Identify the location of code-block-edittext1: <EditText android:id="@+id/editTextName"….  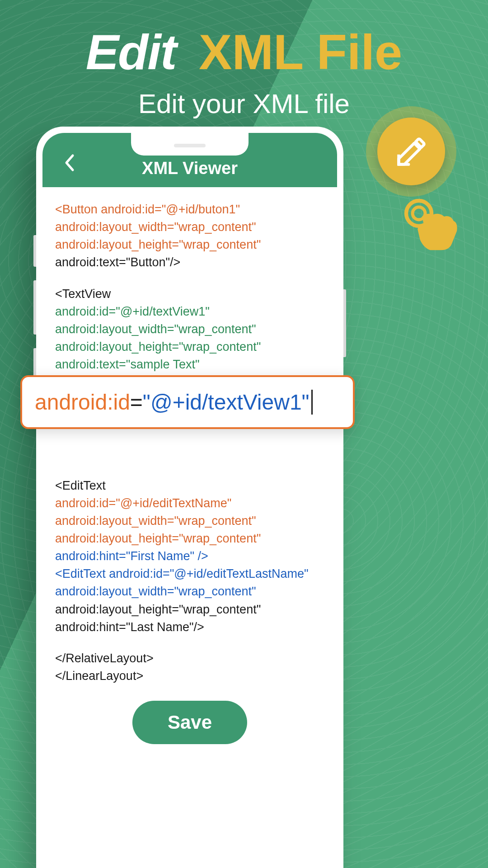
(190, 557).